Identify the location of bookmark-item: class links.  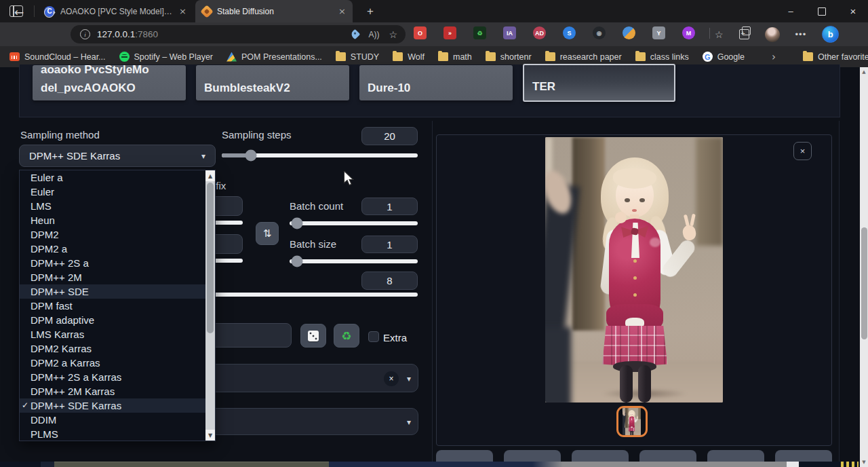
(662, 57).